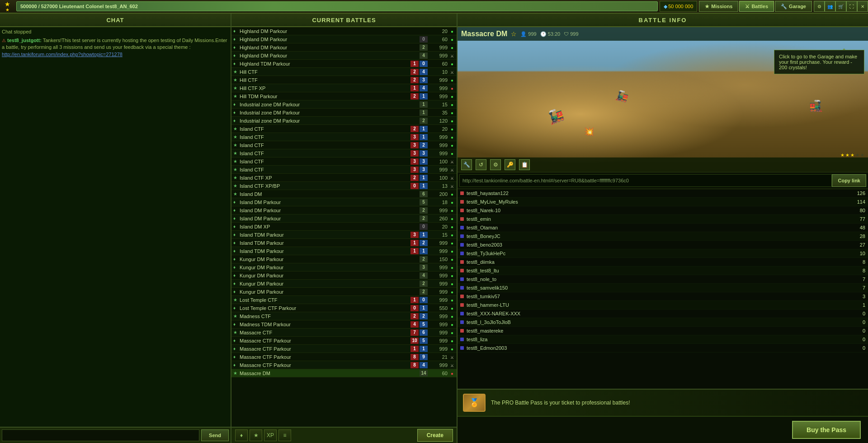 The image size is (868, 443). Describe the element at coordinates (841, 6) in the screenshot. I see `shop-icon-btn: 🛒` at that location.